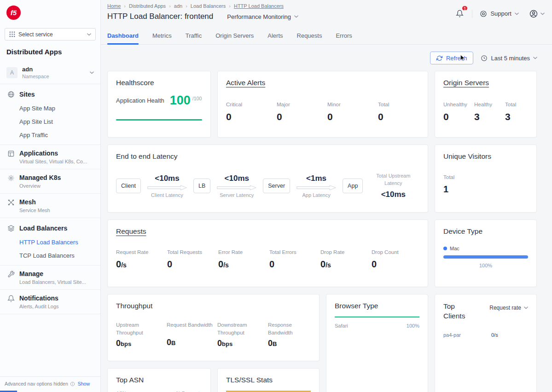  Describe the element at coordinates (537, 14) in the screenshot. I see `account-menu` at that location.